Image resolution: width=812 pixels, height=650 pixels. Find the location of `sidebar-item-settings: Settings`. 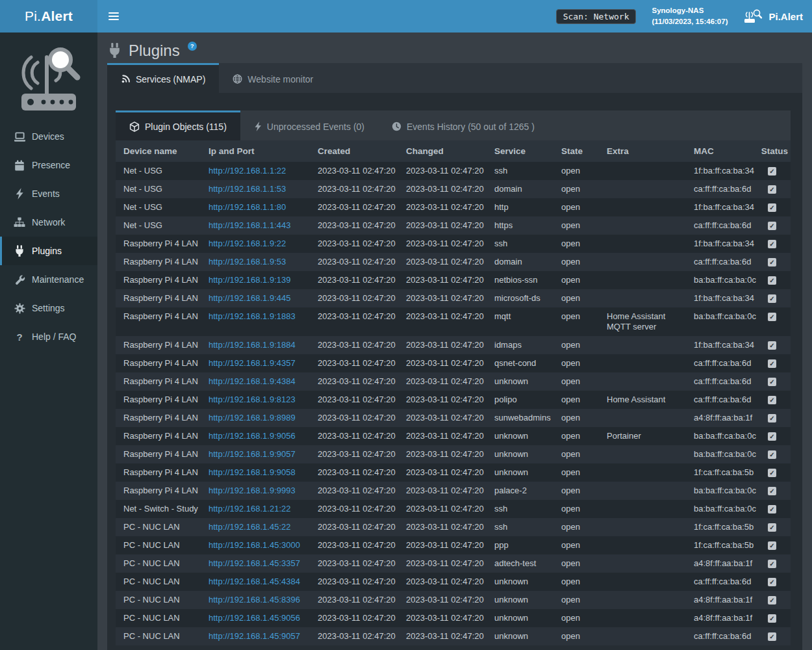

sidebar-item-settings: Settings is located at coordinates (49, 308).